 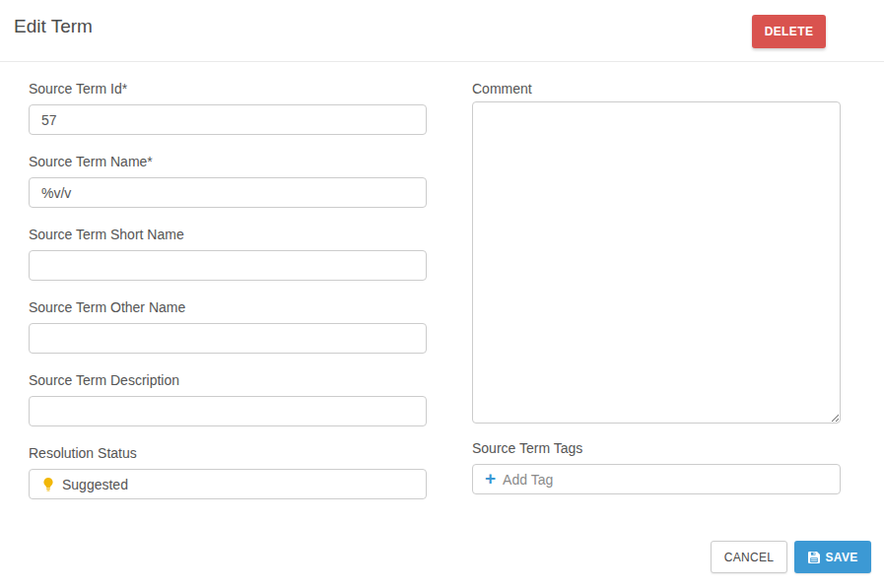 I want to click on source-term-description-label: Source Term Description, so click(x=228, y=380).